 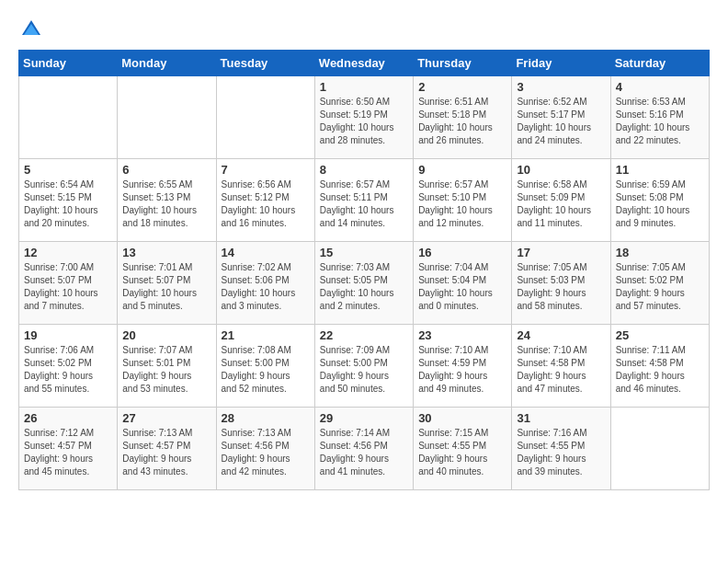 What do you see at coordinates (660, 366) in the screenshot?
I see `calendar-cell: 25Sunrise: 7:11 AM Sunset: 4:58 PM Dayli…` at bounding box center [660, 366].